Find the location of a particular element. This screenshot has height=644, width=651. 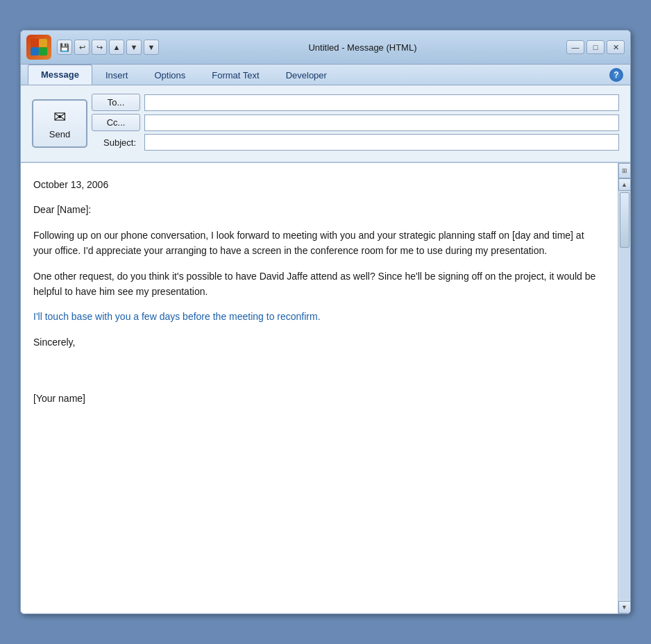

office-logo is located at coordinates (39, 47).